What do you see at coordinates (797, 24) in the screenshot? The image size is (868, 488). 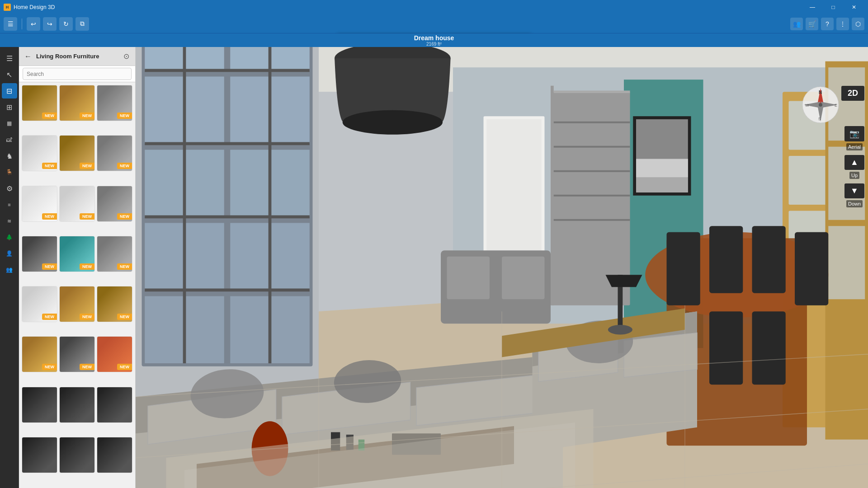 I see `users-button: 👥` at bounding box center [797, 24].